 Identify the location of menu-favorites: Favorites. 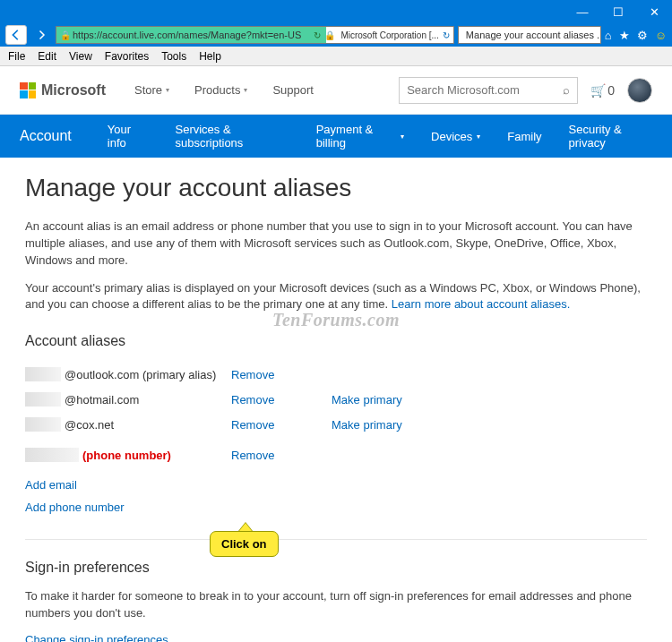
(127, 56).